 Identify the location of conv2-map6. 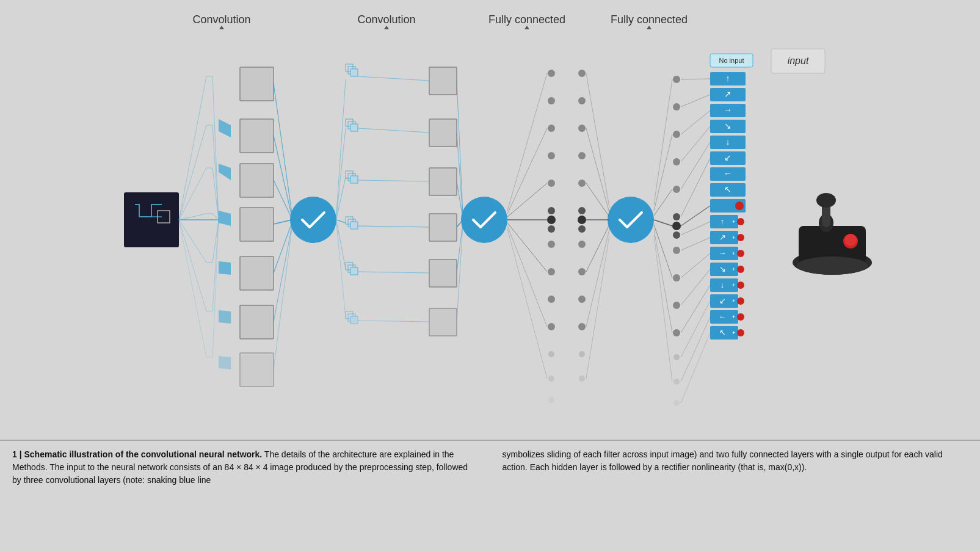
(443, 322).